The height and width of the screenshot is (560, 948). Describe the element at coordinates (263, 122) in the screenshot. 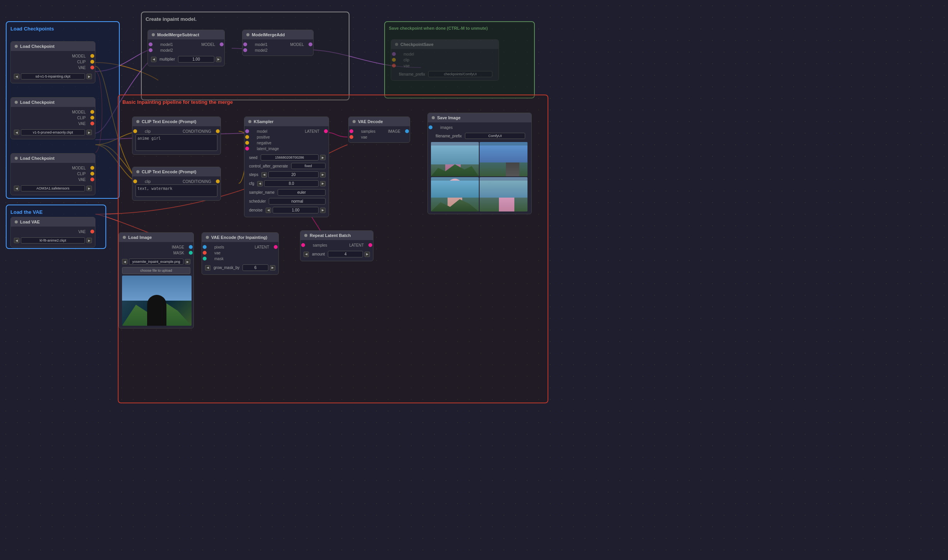

I see `ksampler-title: KSampler` at that location.